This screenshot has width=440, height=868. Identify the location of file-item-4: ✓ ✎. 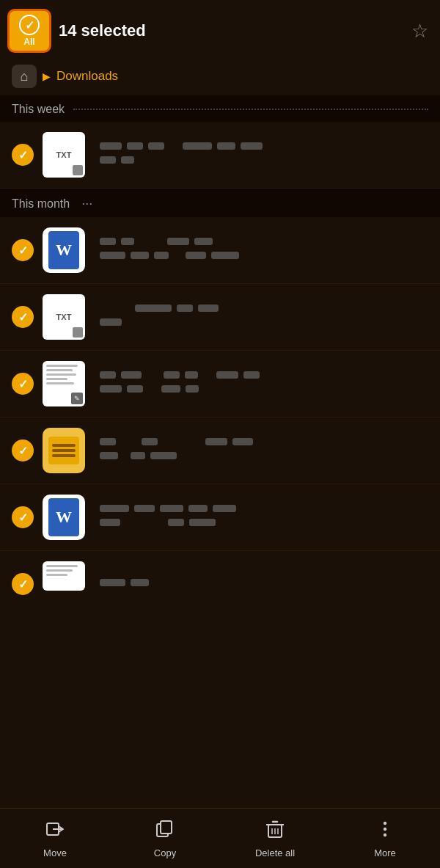
(220, 384).